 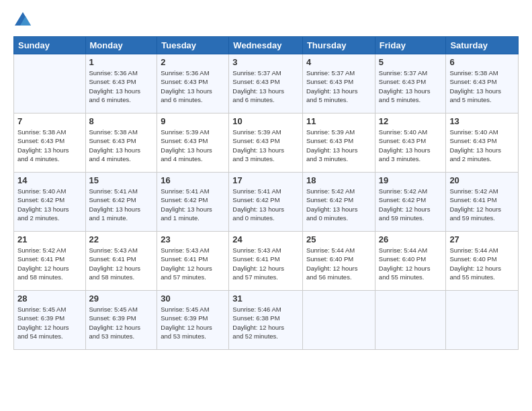 What do you see at coordinates (23, 20) in the screenshot?
I see `logo-icon` at bounding box center [23, 20].